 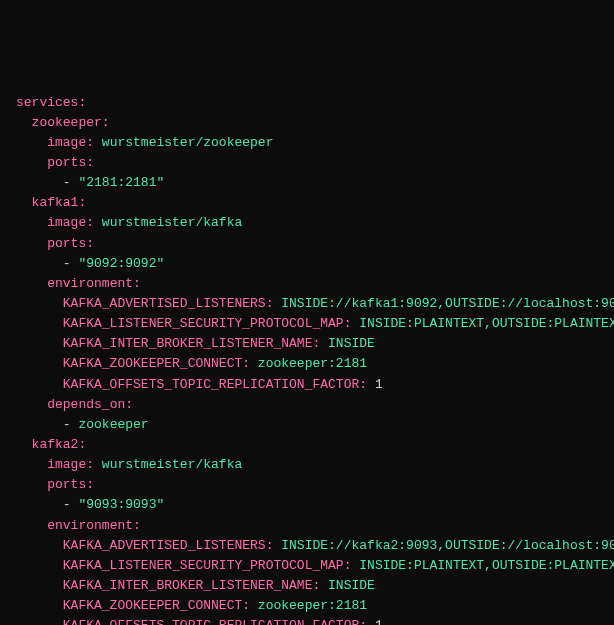 I want to click on key-token: kafka1, so click(x=56, y=202).